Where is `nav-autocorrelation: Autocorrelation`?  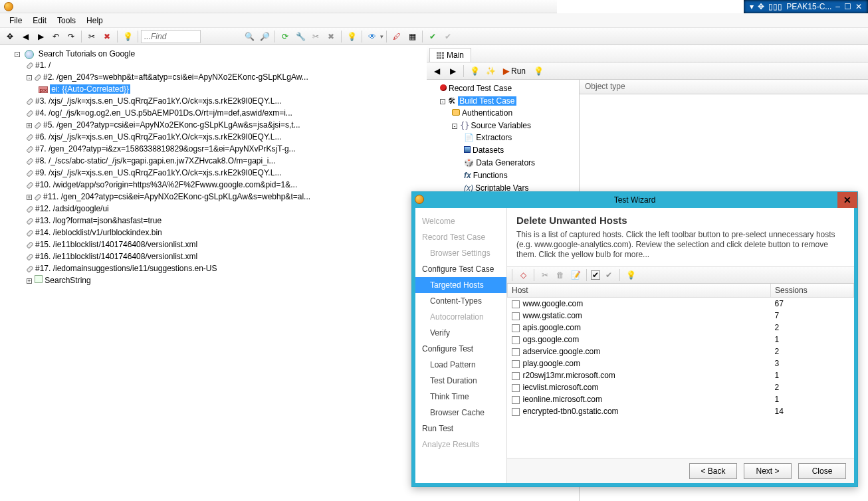 nav-autocorrelation: Autocorrelation is located at coordinates (461, 317).